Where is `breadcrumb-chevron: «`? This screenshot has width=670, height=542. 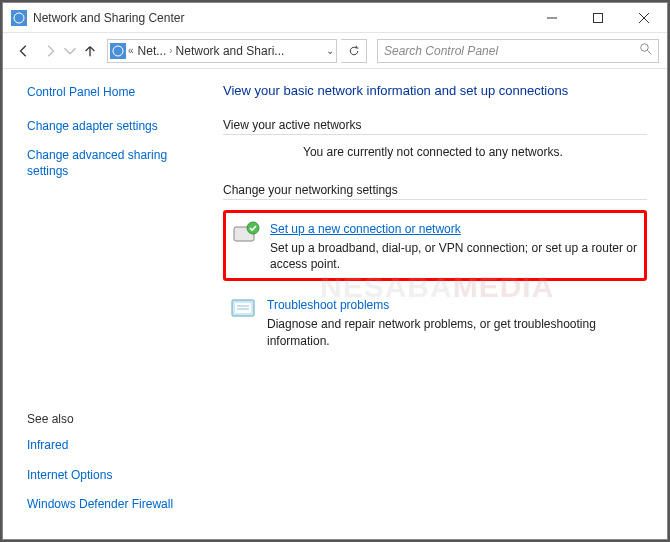
breadcrumb-chevron: « is located at coordinates (131, 50).